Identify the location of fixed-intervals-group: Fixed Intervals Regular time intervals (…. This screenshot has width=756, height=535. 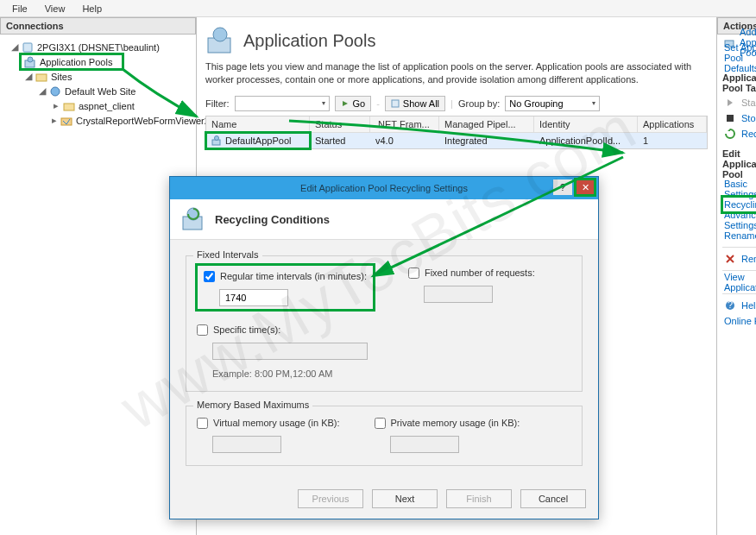
(384, 324).